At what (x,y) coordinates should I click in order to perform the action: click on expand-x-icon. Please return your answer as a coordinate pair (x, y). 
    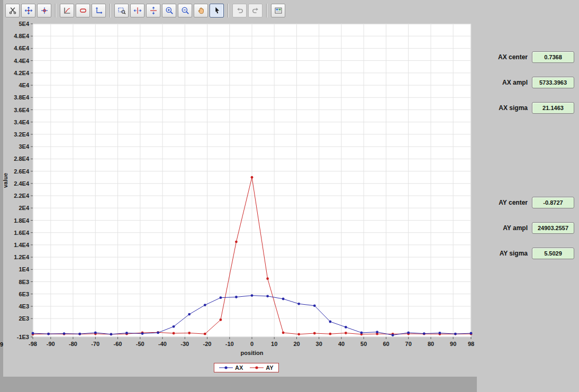
    Looking at the image, I should click on (138, 11).